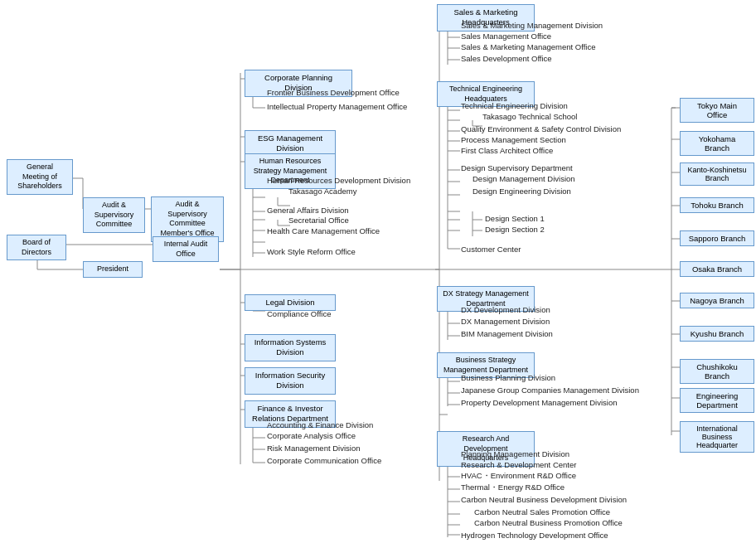  I want to click on org-chart: General Meeting of Shareholders Audit & …, so click(378, 7).